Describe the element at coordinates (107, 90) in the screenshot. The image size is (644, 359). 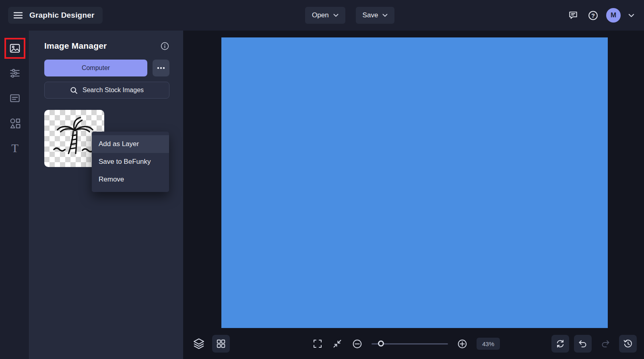
I see `search-stock-images-button: Search Stock Images` at that location.